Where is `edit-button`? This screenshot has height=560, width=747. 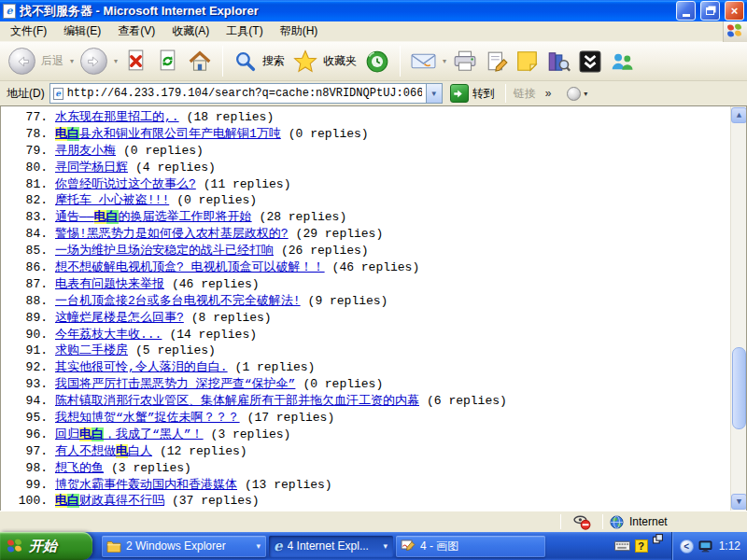
edit-button is located at coordinates (497, 62).